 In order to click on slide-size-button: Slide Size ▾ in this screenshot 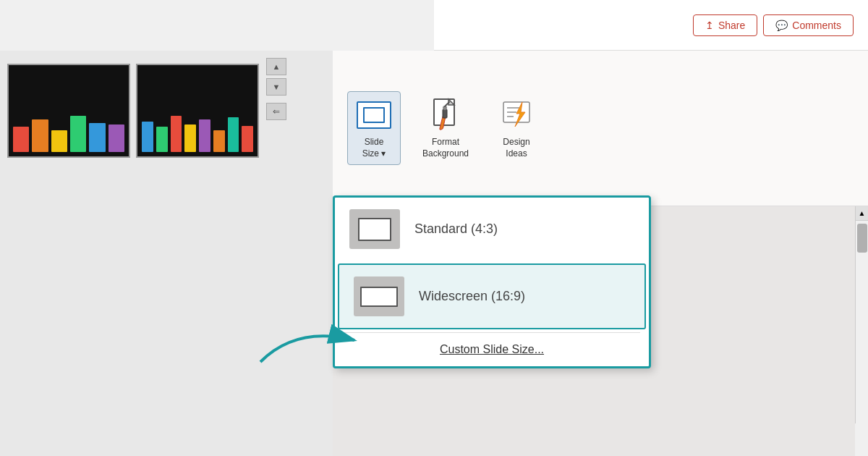, I will do `click(374, 127)`.